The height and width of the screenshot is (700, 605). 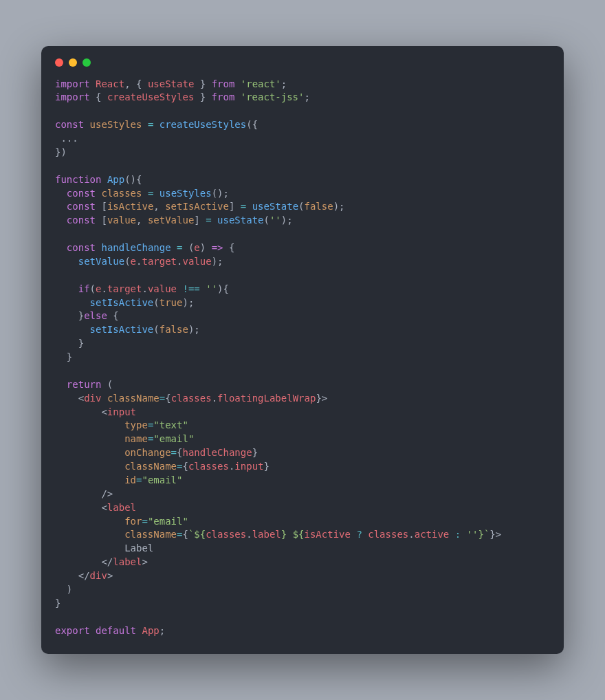 What do you see at coordinates (59, 63) in the screenshot?
I see `close-icon` at bounding box center [59, 63].